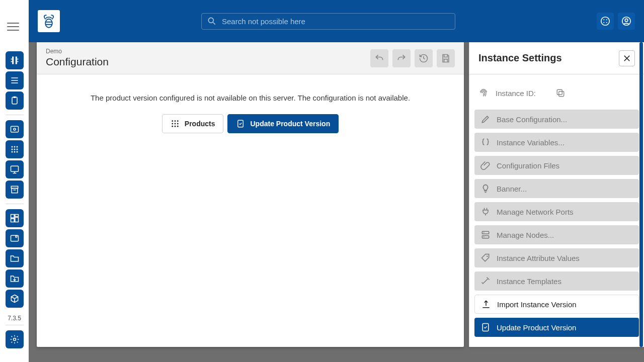 This screenshot has height=362, width=644. Describe the element at coordinates (193, 124) in the screenshot. I see `products-button: Products` at that location.